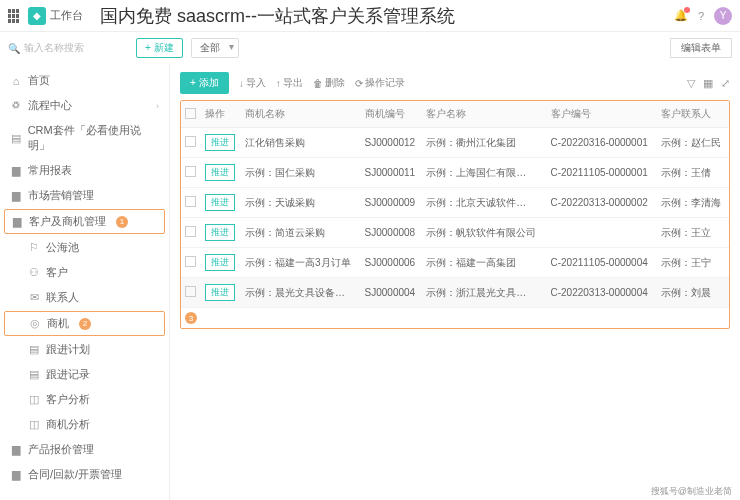  I want to click on add-button: + 添加, so click(204, 83).